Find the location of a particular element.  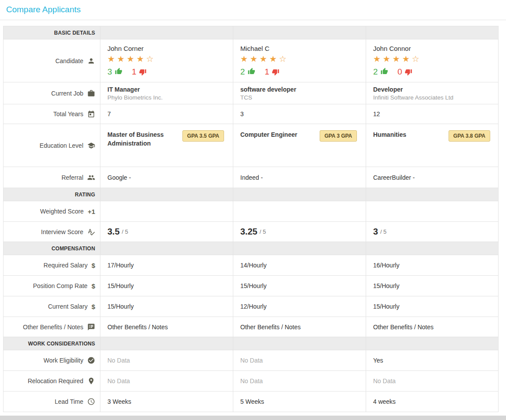

row-label-candidate: Candidate is located at coordinates (52, 61).